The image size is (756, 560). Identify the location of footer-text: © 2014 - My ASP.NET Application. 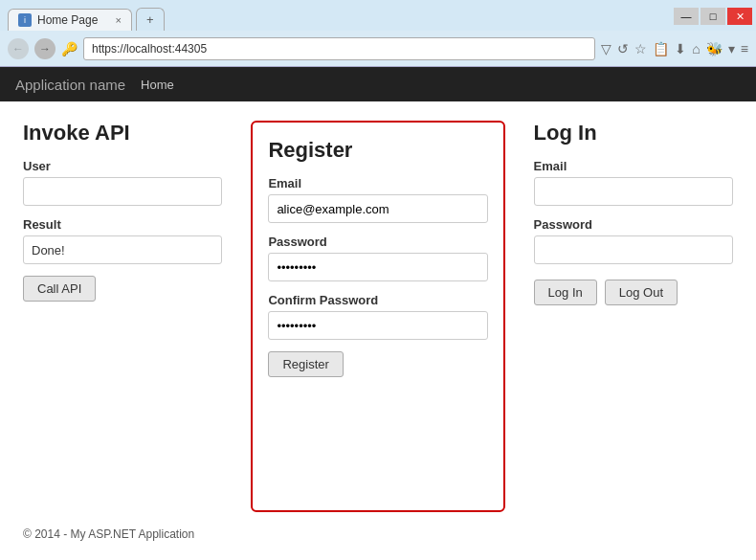
(109, 534).